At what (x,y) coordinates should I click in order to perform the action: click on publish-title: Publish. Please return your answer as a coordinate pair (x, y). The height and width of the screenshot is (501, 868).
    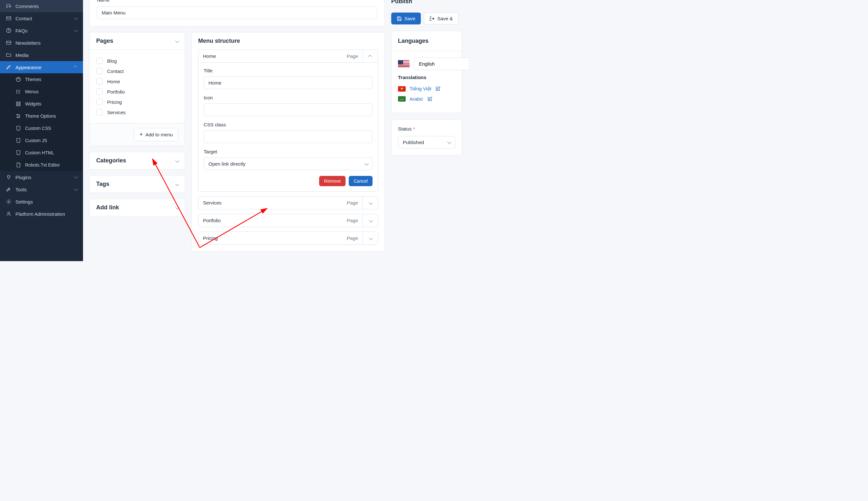
    Looking at the image, I should click on (427, 2).